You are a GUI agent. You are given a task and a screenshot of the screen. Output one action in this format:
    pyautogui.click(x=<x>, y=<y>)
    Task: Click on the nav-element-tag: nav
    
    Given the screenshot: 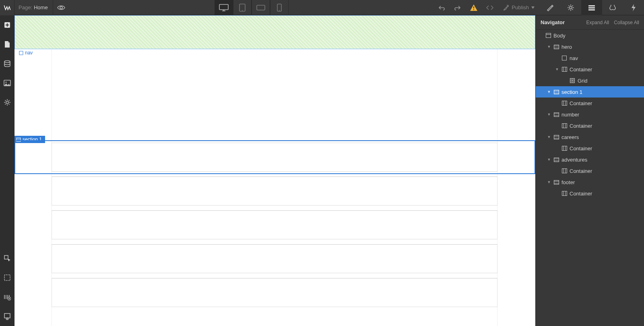 What is the action you would take?
    pyautogui.click(x=26, y=53)
    